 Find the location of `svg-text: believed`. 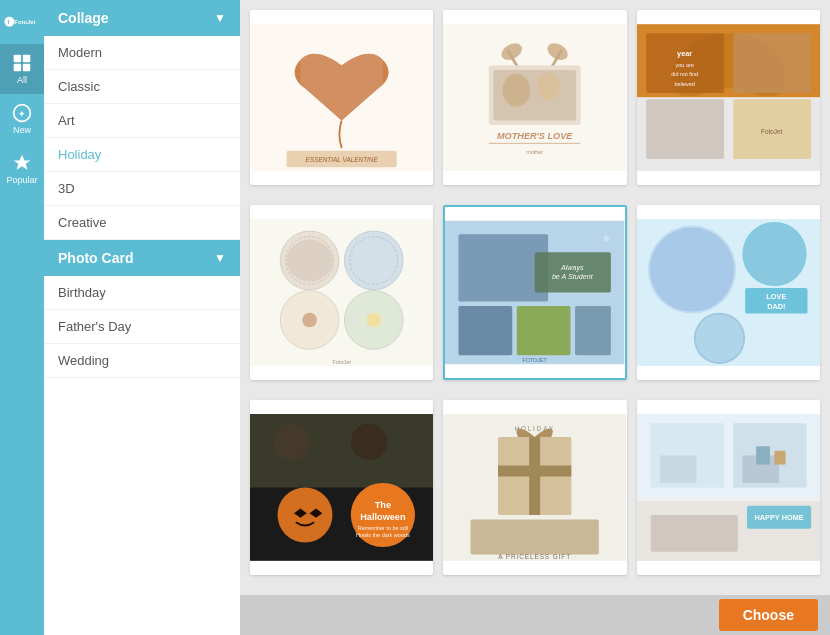

svg-text: believed is located at coordinates (684, 84).